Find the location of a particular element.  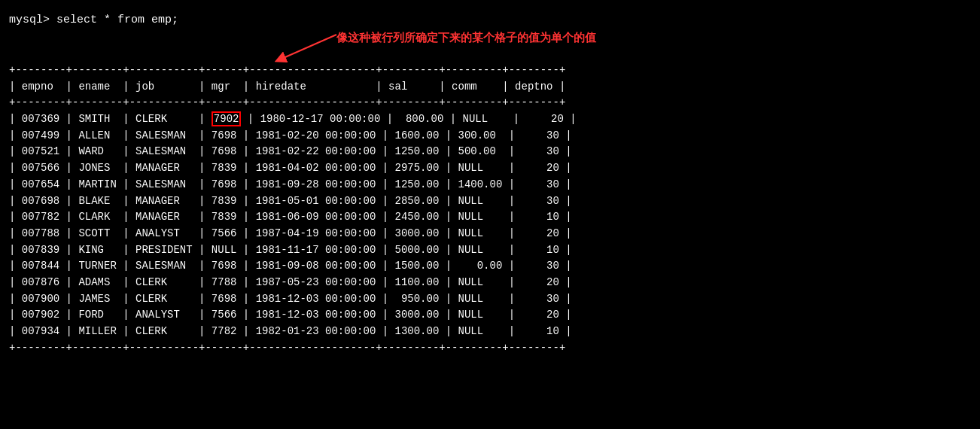

table-row: | 007844 | TURNER | SALESMAN | 7698 | 19… is located at coordinates (490, 266).